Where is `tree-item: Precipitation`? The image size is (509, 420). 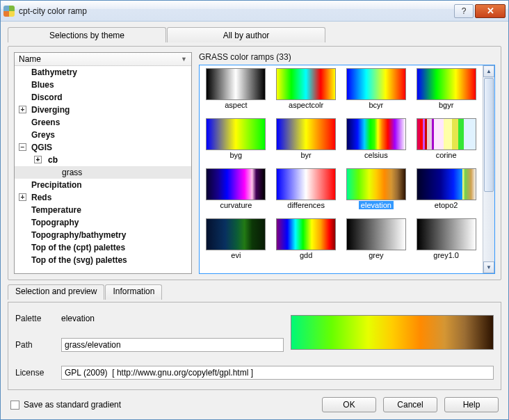
tree-item: Precipitation is located at coordinates (103, 185).